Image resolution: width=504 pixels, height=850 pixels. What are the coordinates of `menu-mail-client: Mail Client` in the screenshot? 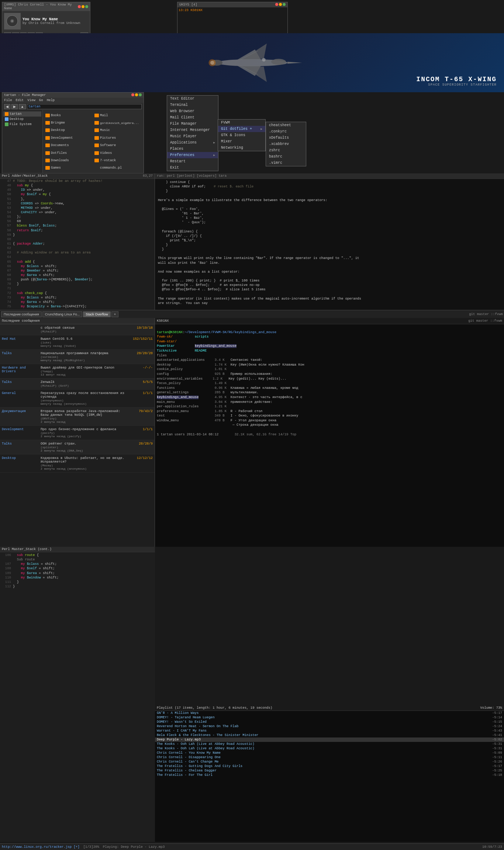 It's located at (193, 117).